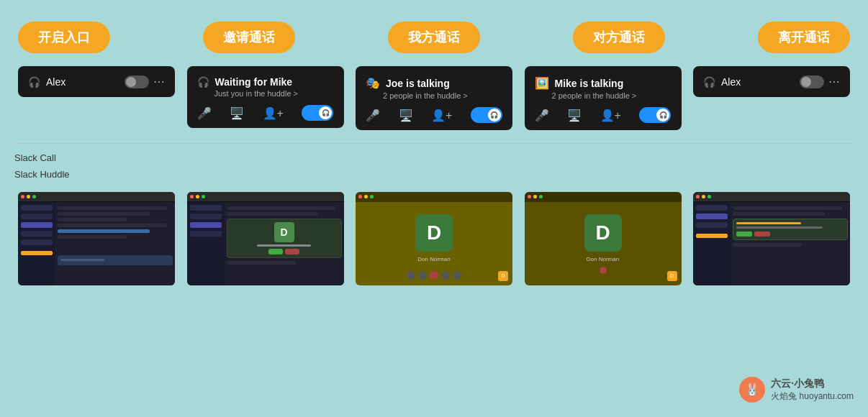 The width and height of the screenshot is (868, 417). Describe the element at coordinates (434, 98) in the screenshot. I see `cards-row: 🎧 Alex ⋯ 🎧 Waiting for Mike Just you in …` at that location.